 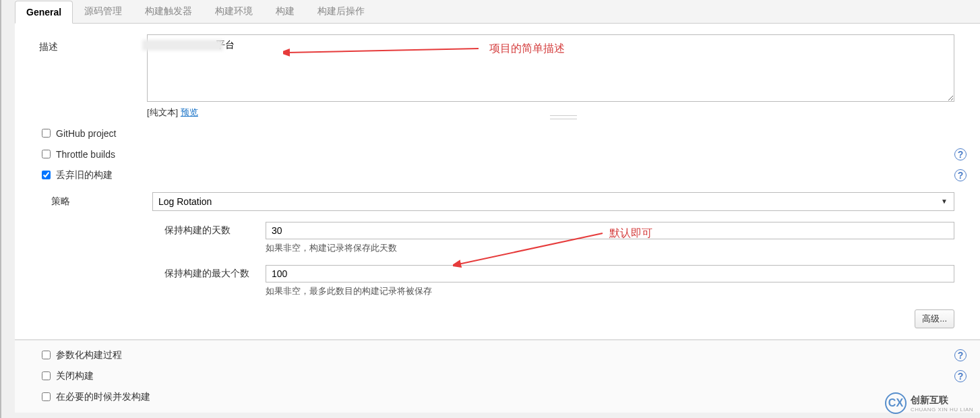 I want to click on checkbox-github-project, so click(x=46, y=133).